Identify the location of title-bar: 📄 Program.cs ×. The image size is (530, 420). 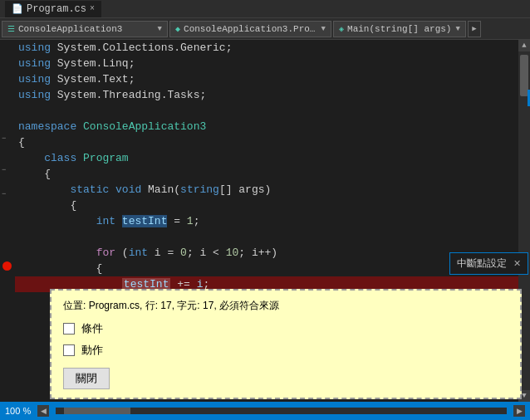
(265, 9).